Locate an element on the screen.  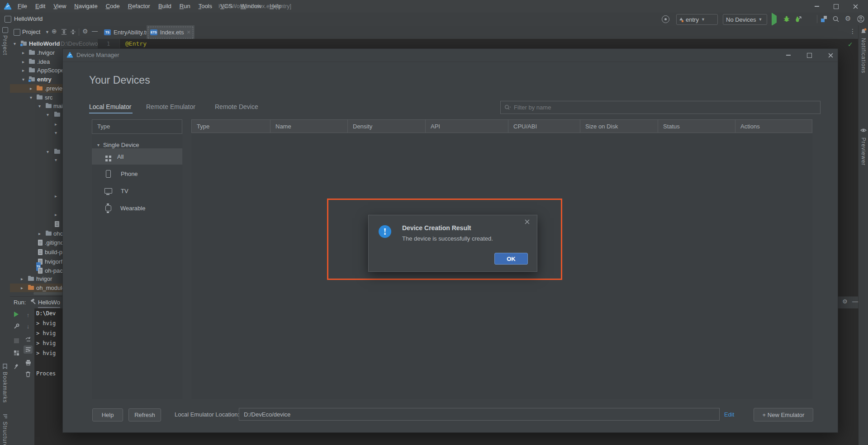
menu-view: View is located at coordinates (60, 6).